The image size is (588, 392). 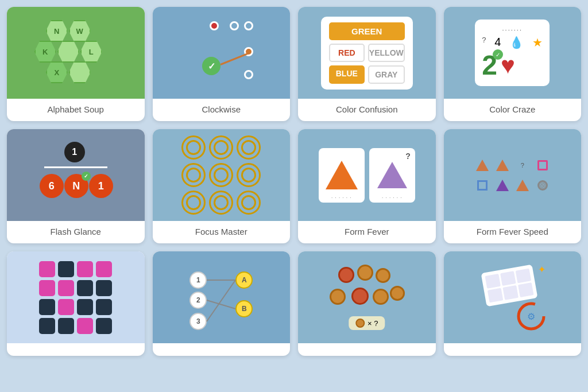 I want to click on ff-card-1: · · · · · ·, so click(x=342, y=176).